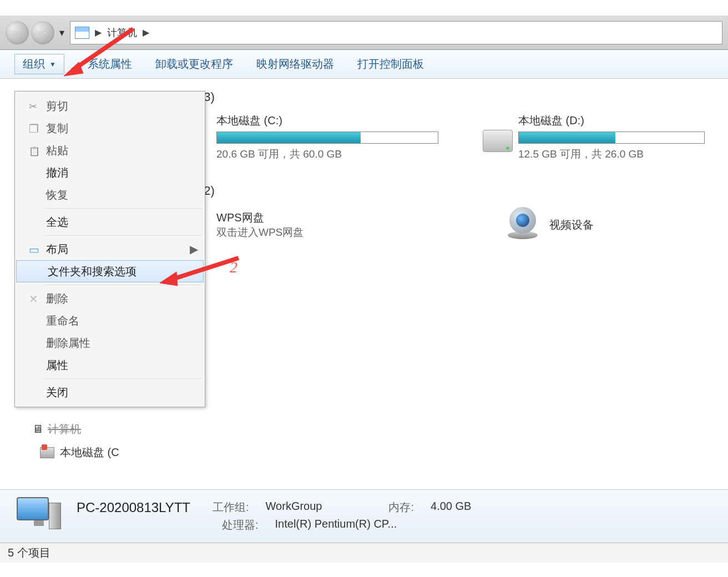  I want to click on menu-label: 属性, so click(57, 365).